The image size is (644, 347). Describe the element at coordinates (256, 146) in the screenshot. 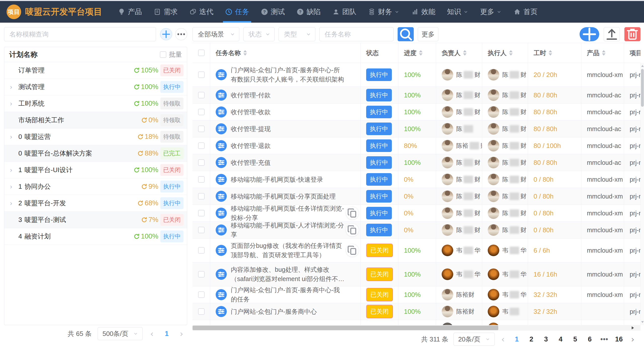

I see `task-name: 收付管理-退款` at that location.